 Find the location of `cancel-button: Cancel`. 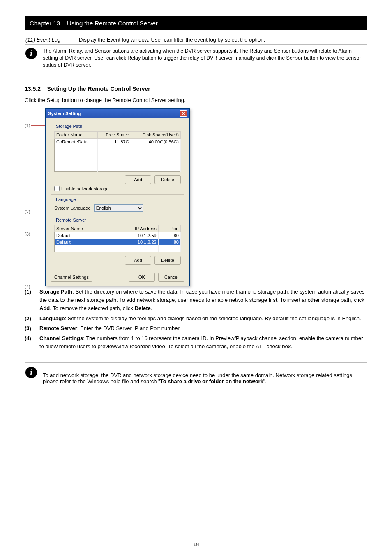

cancel-button: Cancel is located at coordinates (171, 277).